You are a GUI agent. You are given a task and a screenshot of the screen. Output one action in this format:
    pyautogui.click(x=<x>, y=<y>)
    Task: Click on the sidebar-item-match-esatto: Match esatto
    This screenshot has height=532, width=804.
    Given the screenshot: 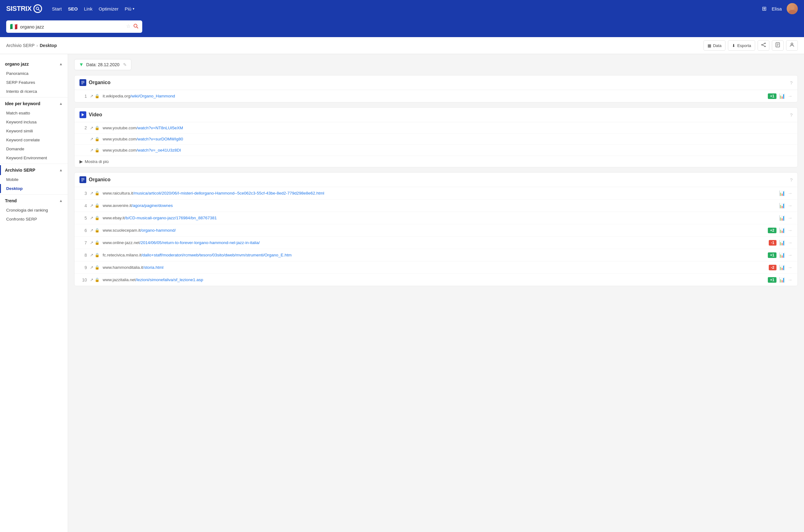 What is the action you would take?
    pyautogui.click(x=34, y=113)
    